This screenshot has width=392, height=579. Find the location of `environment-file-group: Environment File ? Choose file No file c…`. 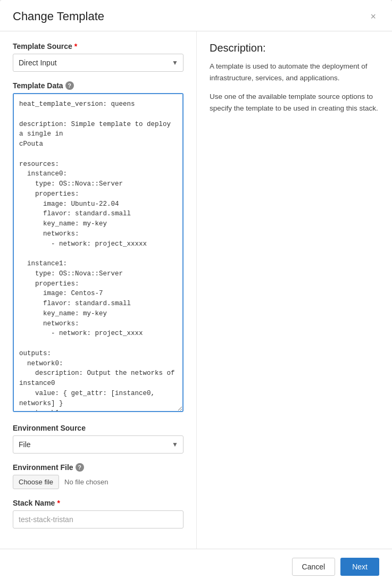

environment-file-group: Environment File ? Choose file No file c… is located at coordinates (98, 476).